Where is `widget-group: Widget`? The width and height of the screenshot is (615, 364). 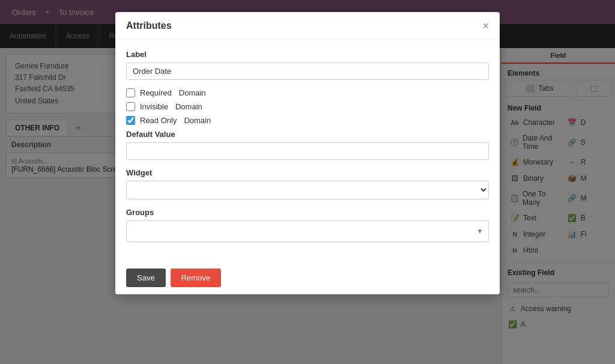
widget-group: Widget is located at coordinates (308, 184).